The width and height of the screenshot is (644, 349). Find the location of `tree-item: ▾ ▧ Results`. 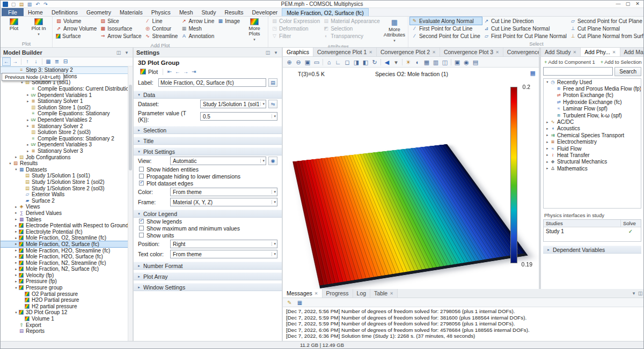

tree-item: ▾ ▧ Results is located at coordinates (67, 164).